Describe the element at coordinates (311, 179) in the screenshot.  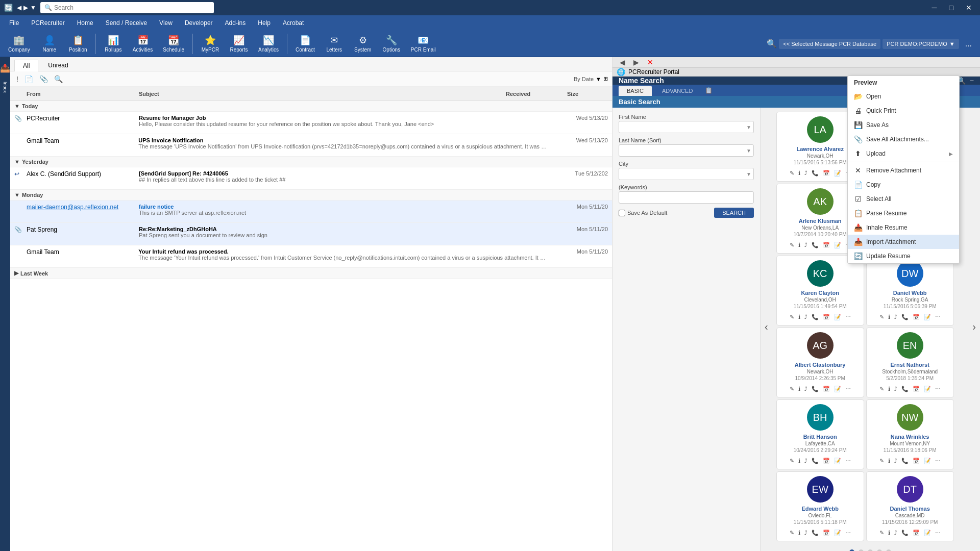
I see `email-row: ↩ Alex C. (SendGrid Support) [SendGrid S…` at that location.